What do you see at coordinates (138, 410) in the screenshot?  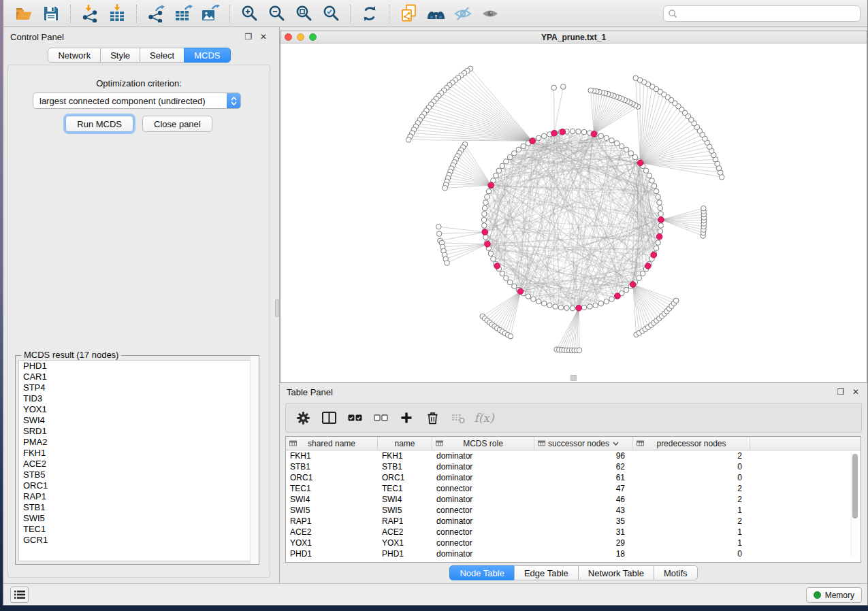 I see `mcds-result-node: YOX1` at bounding box center [138, 410].